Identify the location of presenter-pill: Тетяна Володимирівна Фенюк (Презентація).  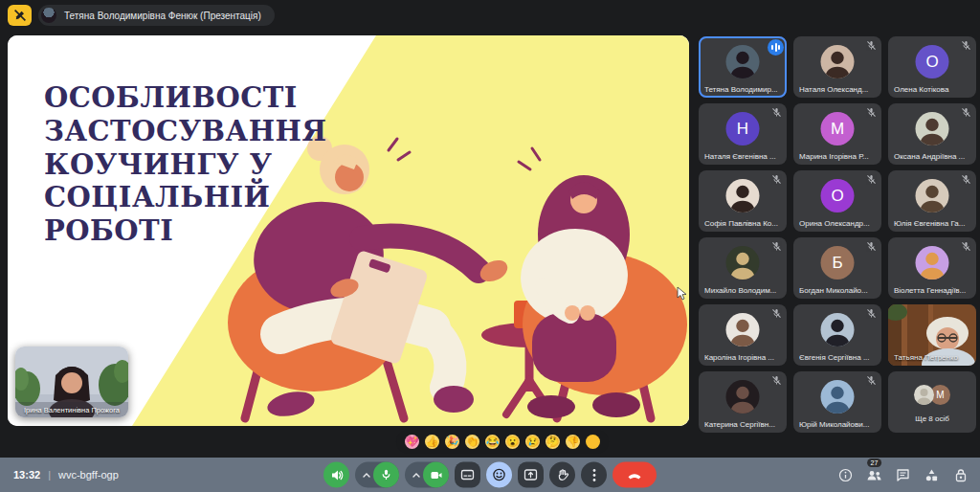
(157, 15).